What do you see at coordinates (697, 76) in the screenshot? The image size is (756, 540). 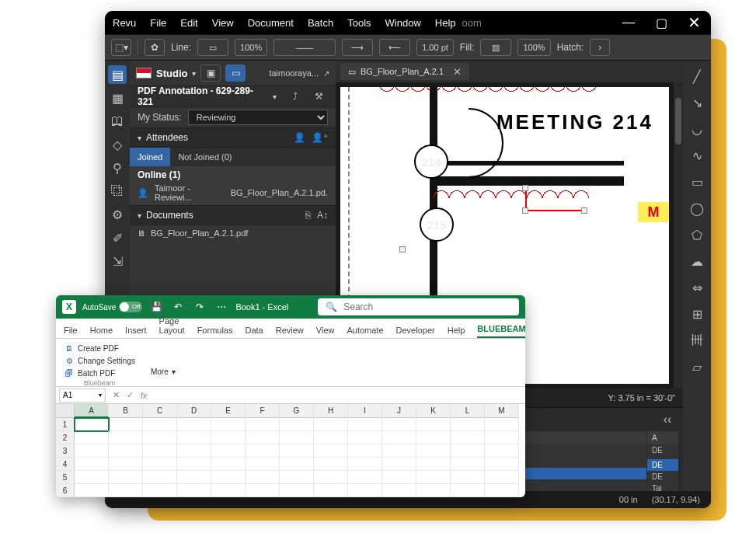 I see `line-tool-icon: ╱` at bounding box center [697, 76].